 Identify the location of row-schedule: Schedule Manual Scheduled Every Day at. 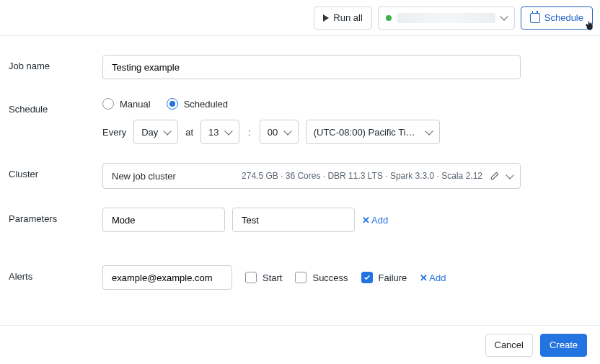
(300, 121).